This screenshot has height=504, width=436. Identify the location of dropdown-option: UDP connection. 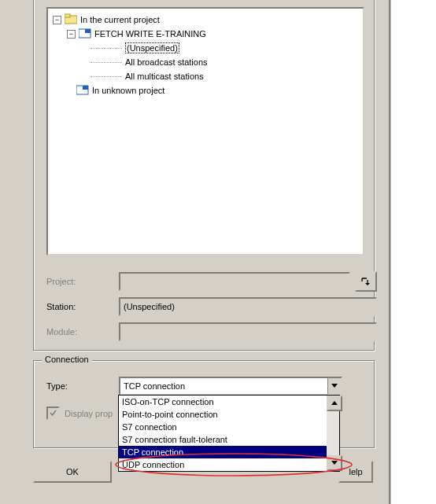
(223, 465).